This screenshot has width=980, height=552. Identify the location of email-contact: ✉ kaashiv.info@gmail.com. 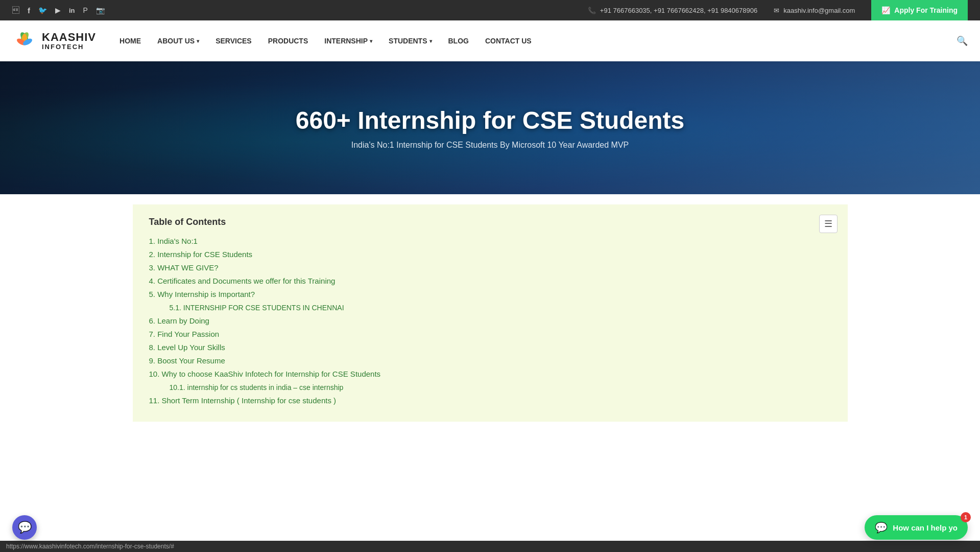
(814, 10).